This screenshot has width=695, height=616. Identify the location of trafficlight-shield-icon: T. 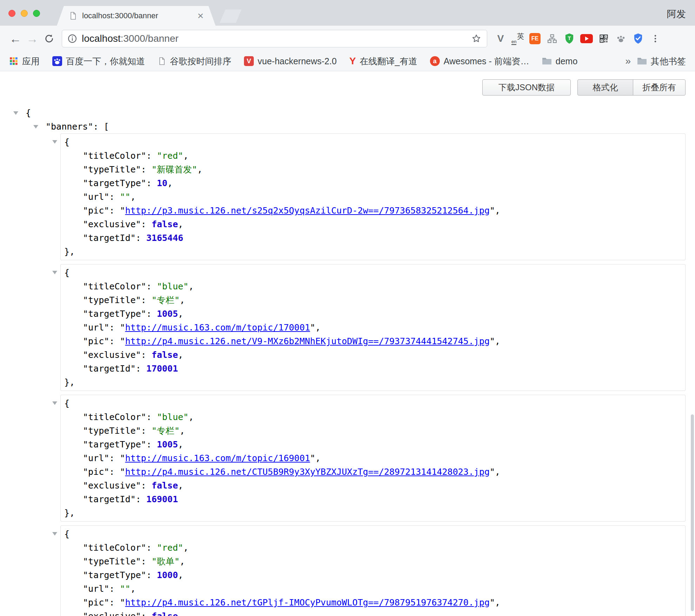
(569, 39).